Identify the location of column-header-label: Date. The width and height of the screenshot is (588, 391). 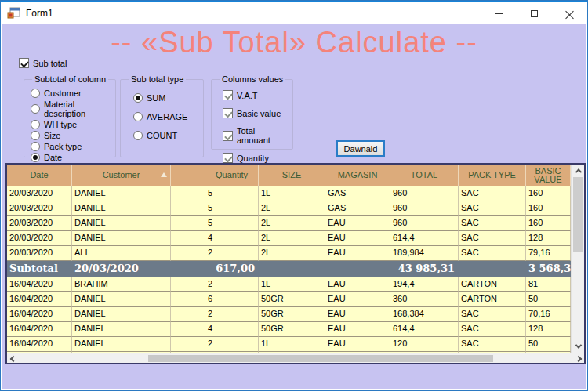
(39, 176).